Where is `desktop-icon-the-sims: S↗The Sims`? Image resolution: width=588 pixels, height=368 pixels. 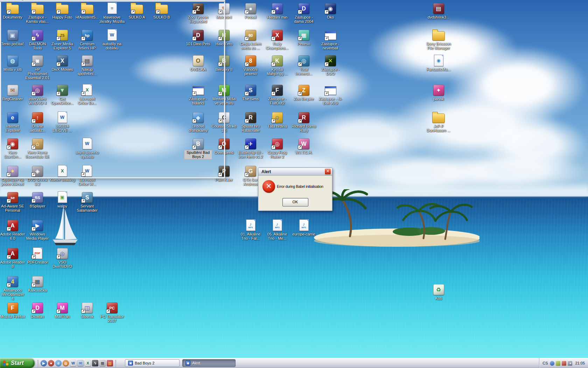
desktop-icon-the-sims: S↗The Sims is located at coordinates (251, 92).